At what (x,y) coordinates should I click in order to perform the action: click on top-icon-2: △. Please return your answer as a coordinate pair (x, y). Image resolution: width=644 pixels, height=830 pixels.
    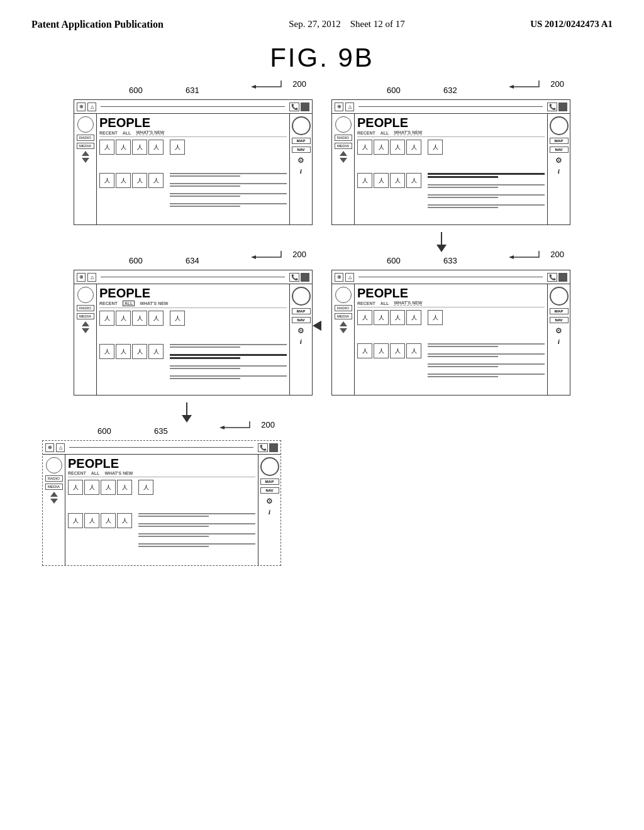
    Looking at the image, I should click on (92, 277).